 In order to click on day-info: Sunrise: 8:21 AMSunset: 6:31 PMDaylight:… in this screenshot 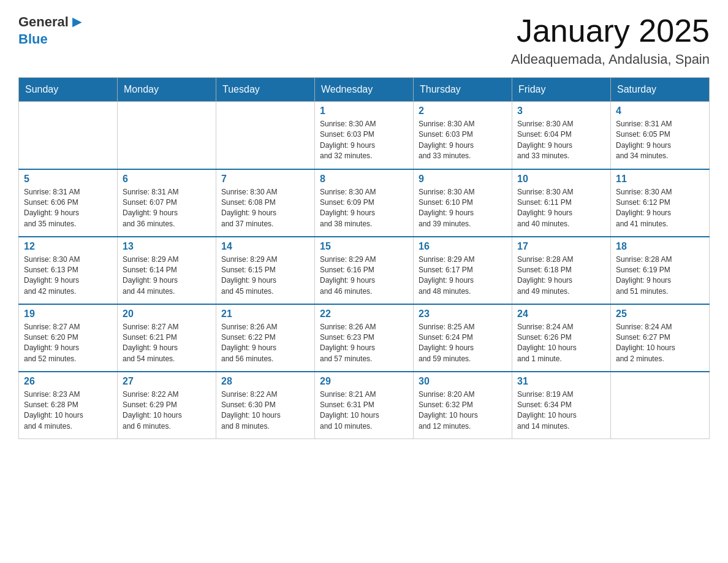, I will do `click(364, 411)`.